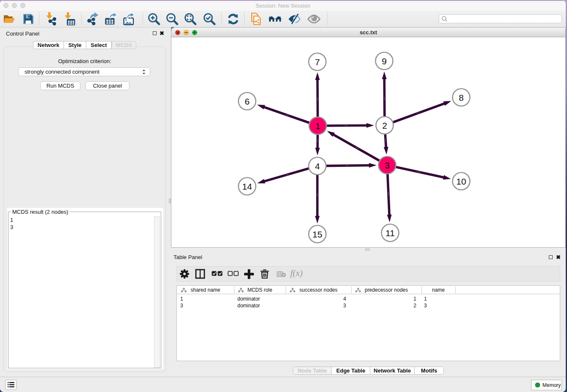  I want to click on svg-text: 8, so click(461, 97).